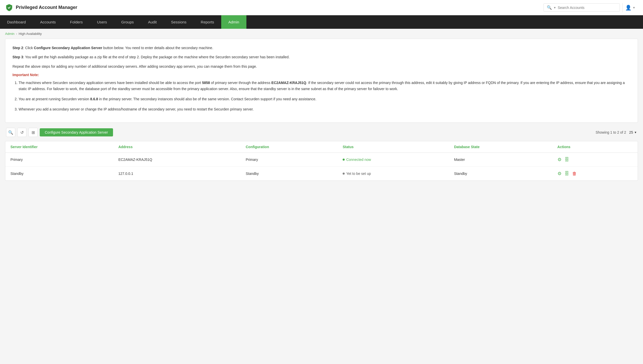  Describe the element at coordinates (33, 132) in the screenshot. I see `columns-button: ⊞` at that location.